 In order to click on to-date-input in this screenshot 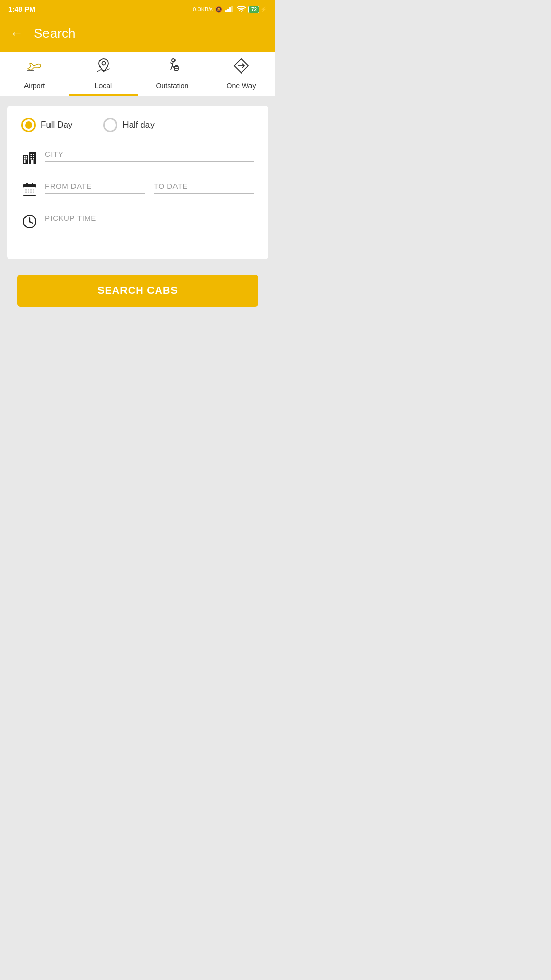, I will do `click(204, 187)`.